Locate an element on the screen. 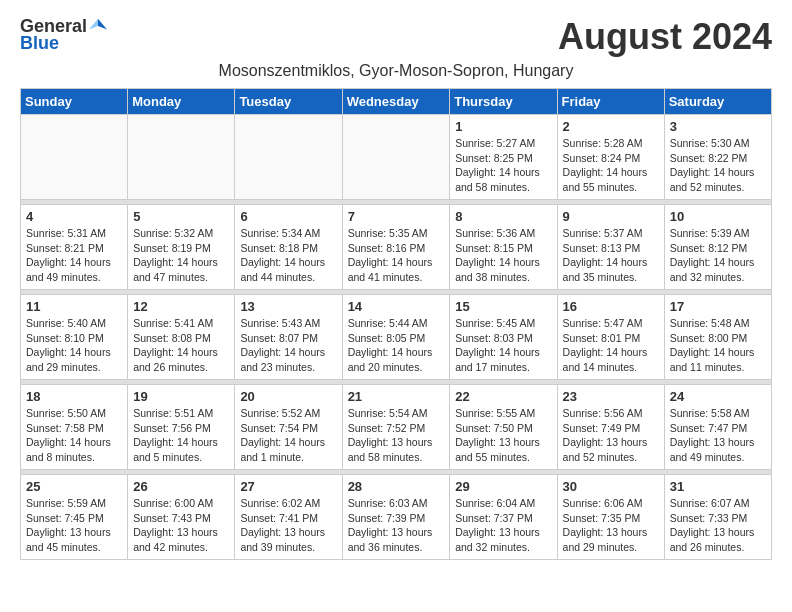  calendar-cell: 29Sunrise: 6:04 AM Sunset: 7:37 PM Dayli… is located at coordinates (504, 518).